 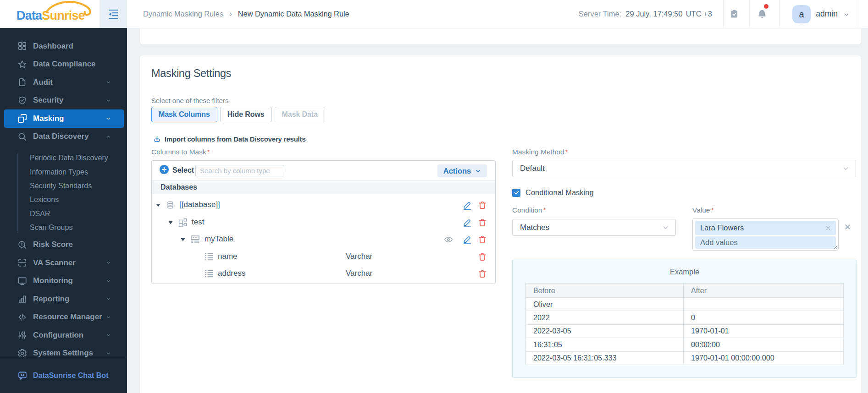 I want to click on condition-value: Matches, so click(x=535, y=228).